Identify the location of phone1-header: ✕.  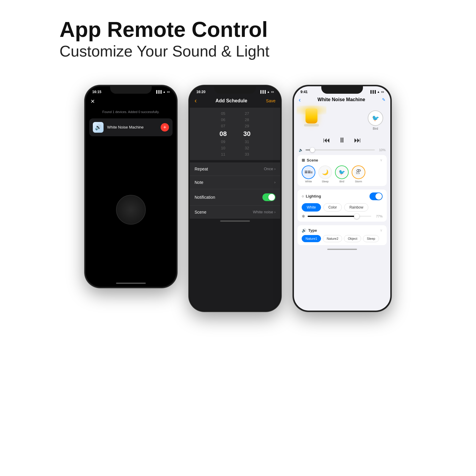
(131, 101).